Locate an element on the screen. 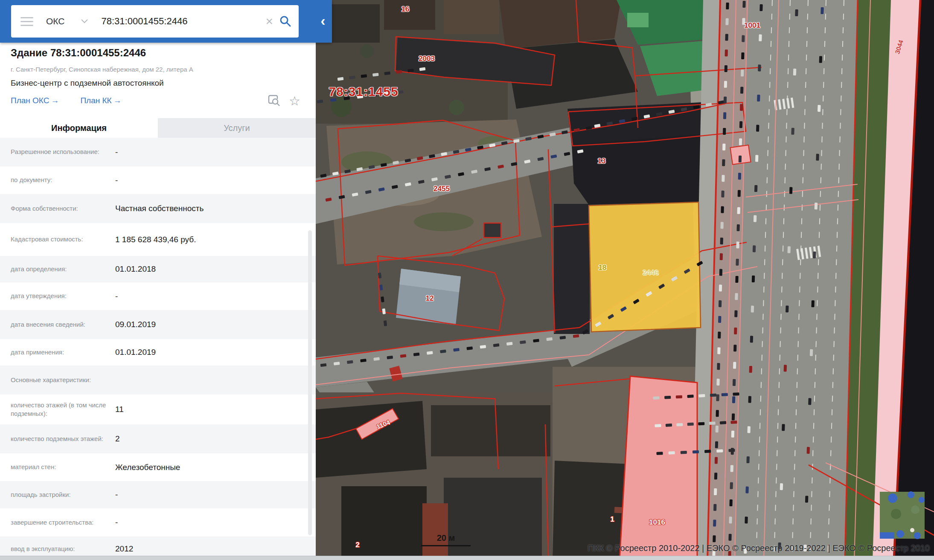 The height and width of the screenshot is (560, 934). search-box: ОКС × is located at coordinates (155, 21).